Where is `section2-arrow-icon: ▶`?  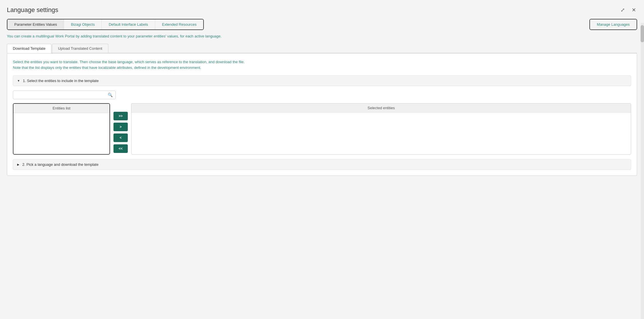 section2-arrow-icon: ▶ is located at coordinates (18, 165).